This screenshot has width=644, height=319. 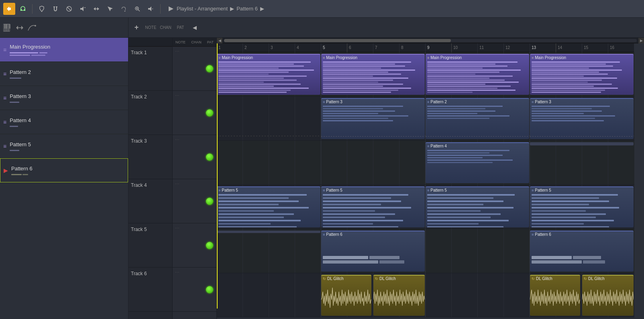 What do you see at coordinates (477, 74) in the screenshot?
I see `block-track1-mainprog-3: ≡ Main Progression` at bounding box center [477, 74].